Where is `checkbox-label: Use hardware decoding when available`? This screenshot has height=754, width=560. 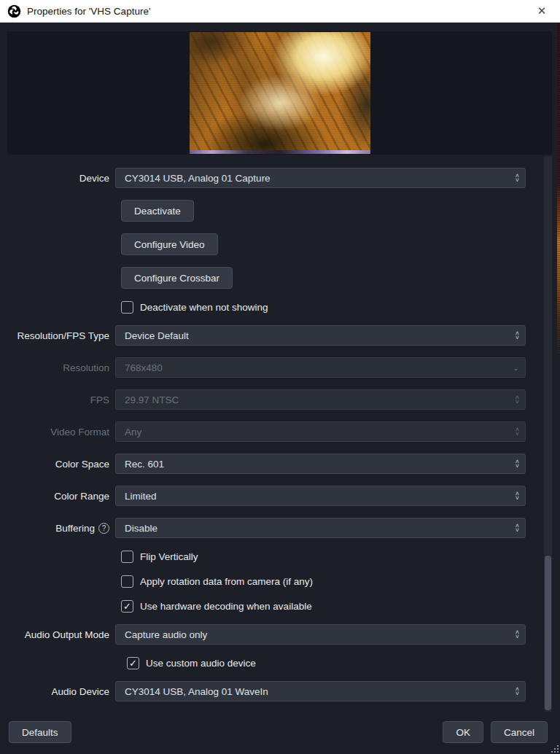
checkbox-label: Use hardware decoding when available is located at coordinates (226, 607).